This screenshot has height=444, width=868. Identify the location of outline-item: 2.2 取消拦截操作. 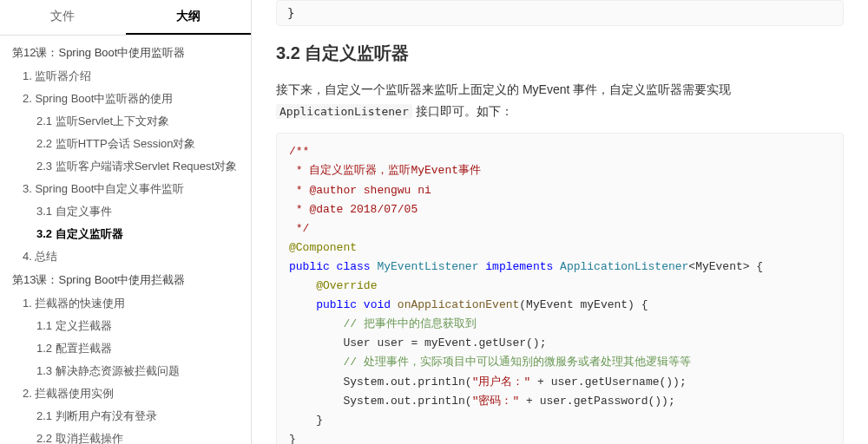
(141, 435).